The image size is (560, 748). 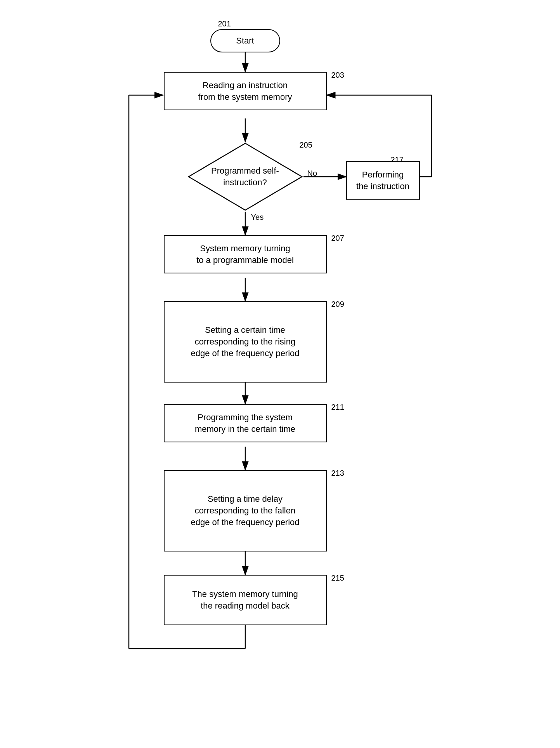 I want to click on ref-203: 203, so click(x=338, y=75).